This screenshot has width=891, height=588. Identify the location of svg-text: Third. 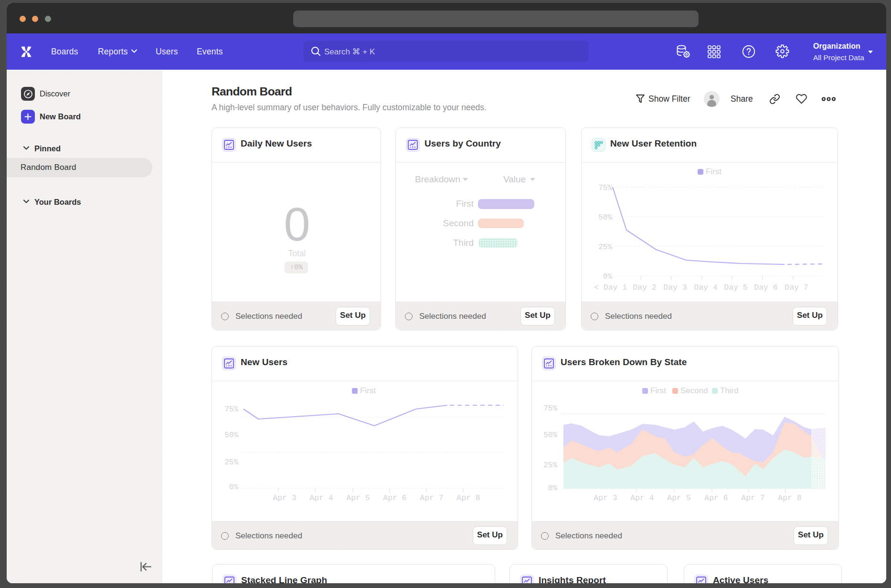
(730, 390).